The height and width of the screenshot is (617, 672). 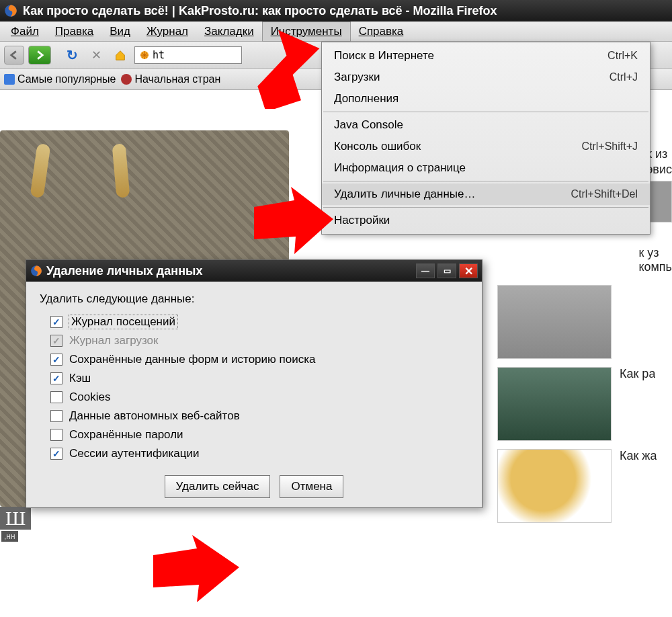 I want to click on thumb-label: Как жа, so click(x=638, y=456).